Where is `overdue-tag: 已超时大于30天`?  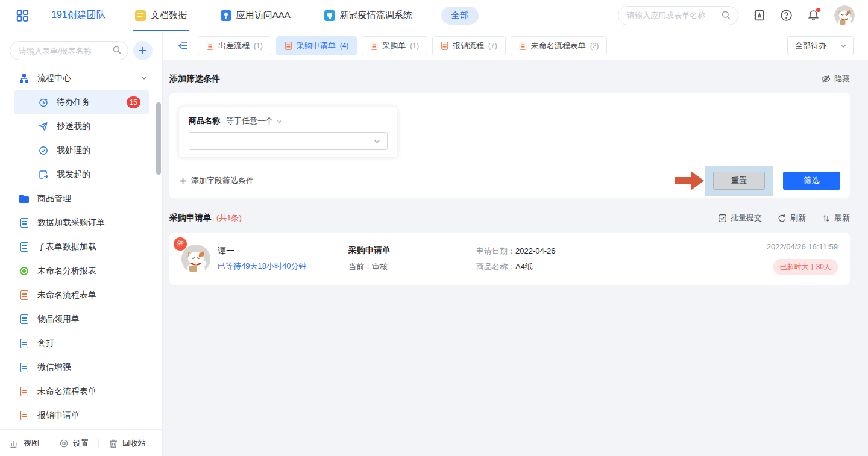 overdue-tag: 已超时大于30天 is located at coordinates (805, 267).